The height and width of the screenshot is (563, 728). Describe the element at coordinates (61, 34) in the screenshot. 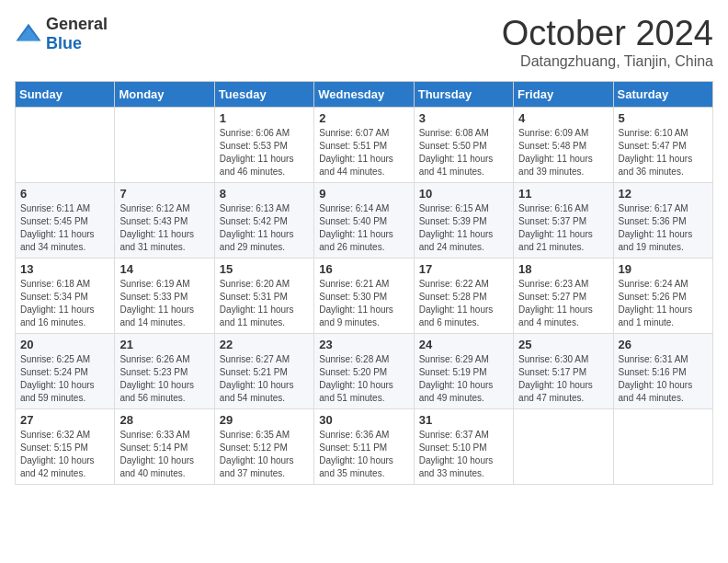

I see `logo: General Blue` at that location.